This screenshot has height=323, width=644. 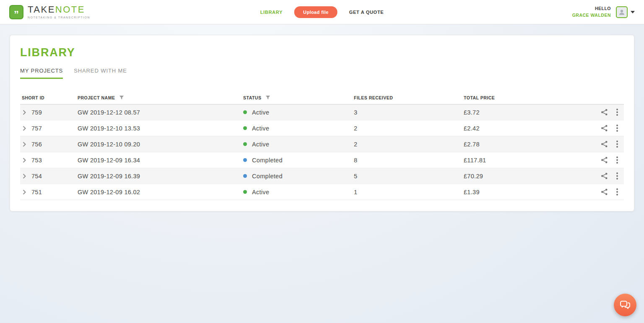 What do you see at coordinates (526, 128) in the screenshot?
I see `total-price: £2.42` at bounding box center [526, 128].